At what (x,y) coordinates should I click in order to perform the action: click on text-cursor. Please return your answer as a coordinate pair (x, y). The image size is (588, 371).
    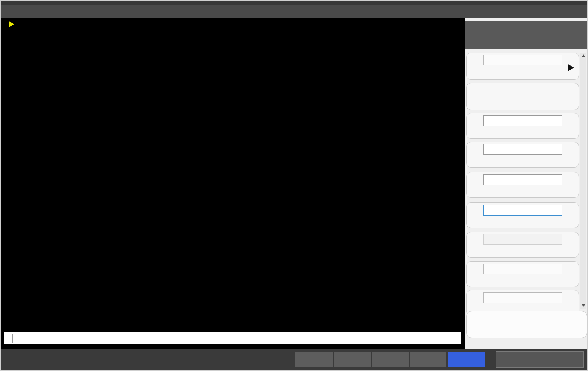
    Looking at the image, I should click on (523, 210).